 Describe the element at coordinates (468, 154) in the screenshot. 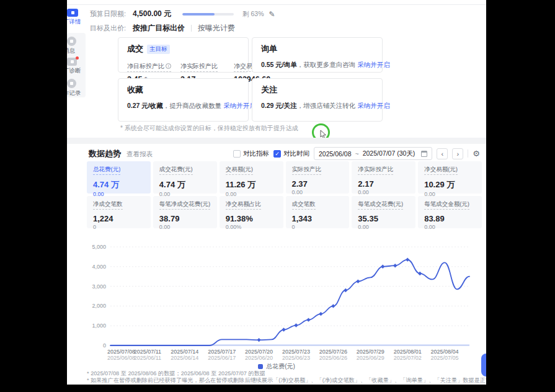

I see `controls-divider` at that location.